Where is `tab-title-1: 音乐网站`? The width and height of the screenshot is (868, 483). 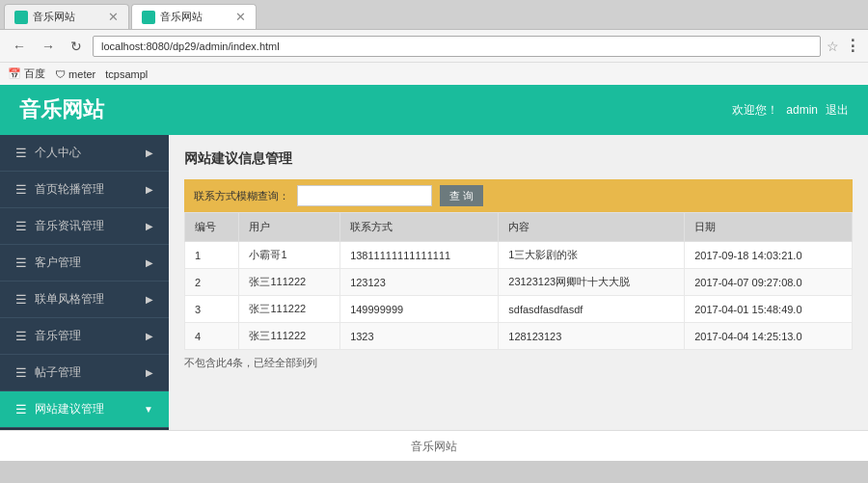 tab-title-1: 音乐网站 is located at coordinates (68, 17).